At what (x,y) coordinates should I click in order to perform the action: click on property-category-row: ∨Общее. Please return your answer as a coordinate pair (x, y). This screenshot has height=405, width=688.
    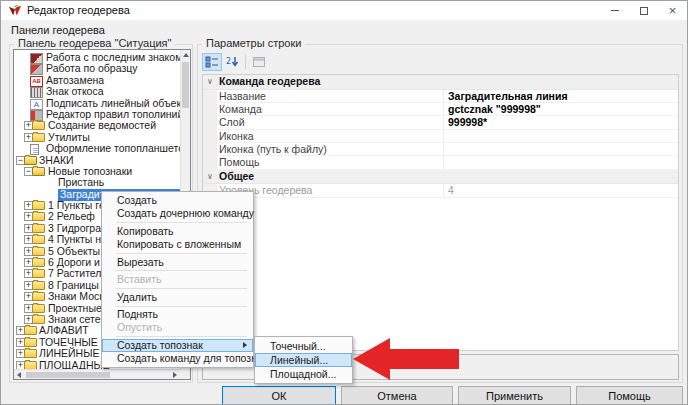
    Looking at the image, I should click on (440, 178).